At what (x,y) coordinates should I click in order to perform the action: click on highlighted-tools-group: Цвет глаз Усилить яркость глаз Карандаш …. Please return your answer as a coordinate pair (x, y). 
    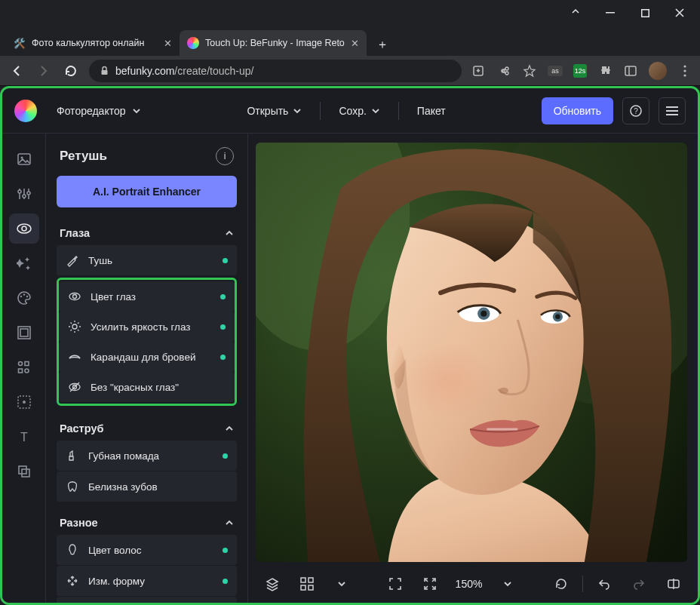
    Looking at the image, I should click on (146, 342).